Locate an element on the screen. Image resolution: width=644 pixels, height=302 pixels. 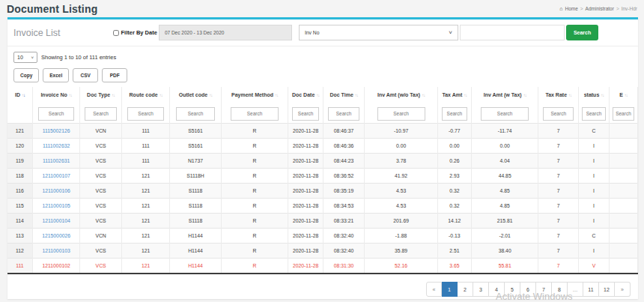
pagination-page-1: 1 is located at coordinates (449, 289).